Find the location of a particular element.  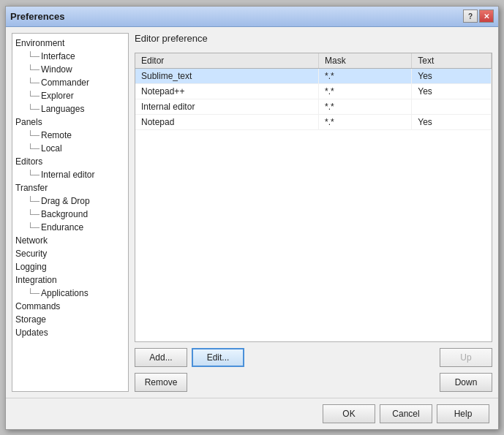

up-button: Up is located at coordinates (466, 358).